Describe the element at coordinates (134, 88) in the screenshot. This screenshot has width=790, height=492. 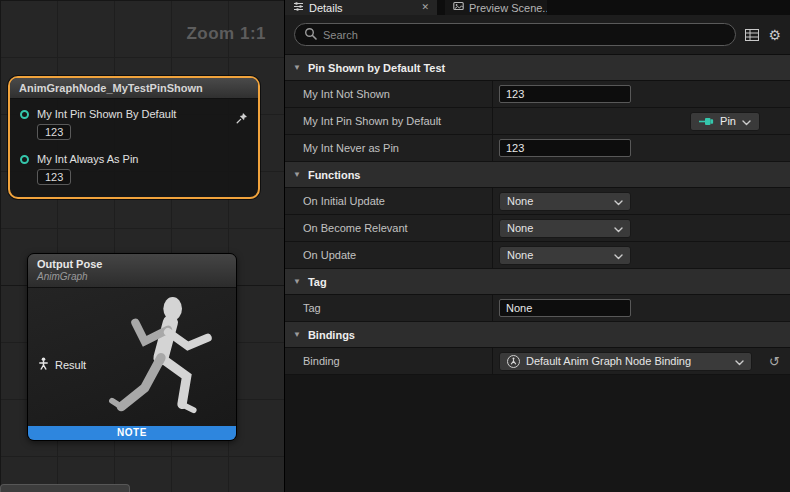
I see `node-title: AnimGraphNode_MyTestPinShown` at that location.